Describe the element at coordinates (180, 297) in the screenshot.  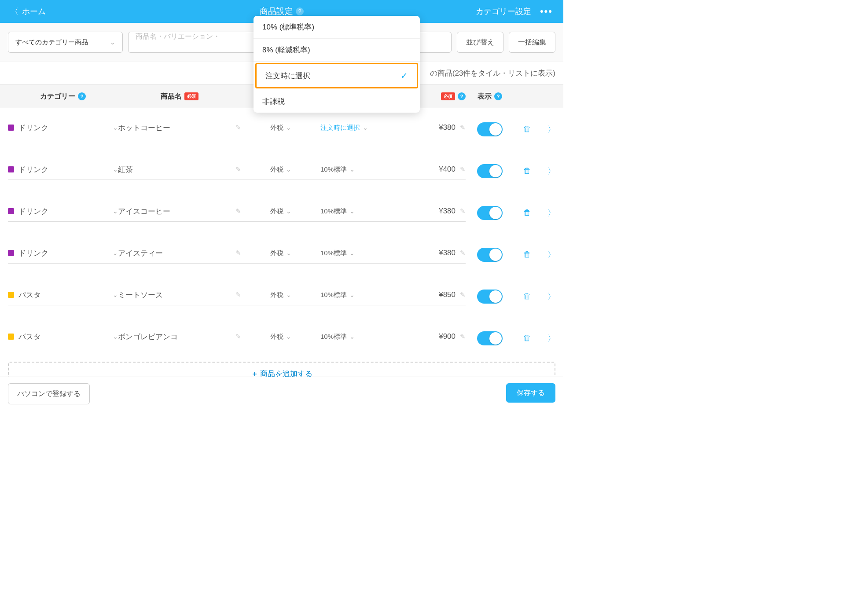
I see `product-name-input: ミートソース ✎` at that location.